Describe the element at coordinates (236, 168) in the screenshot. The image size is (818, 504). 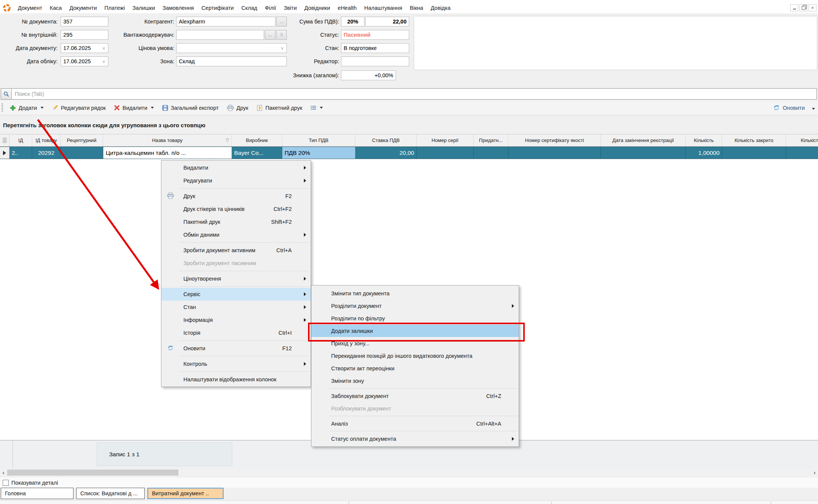
I see `ctx-delete: Видалити` at that location.